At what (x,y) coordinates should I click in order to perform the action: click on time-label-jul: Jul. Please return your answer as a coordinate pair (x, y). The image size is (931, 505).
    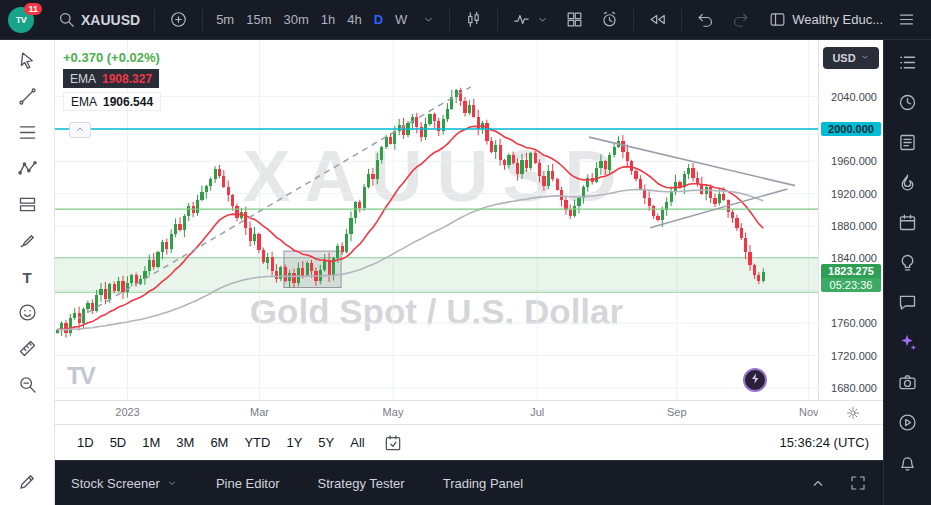
    Looking at the image, I should click on (537, 412).